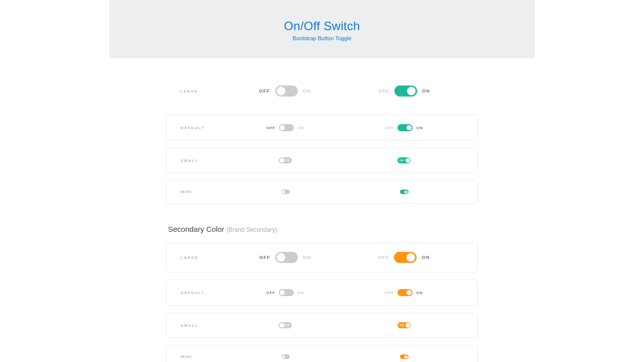 This screenshot has height=362, width=644. What do you see at coordinates (322, 293) in the screenshot?
I see `row-default-secondary: DEFAULT OFF ON OFF ON` at bounding box center [322, 293].